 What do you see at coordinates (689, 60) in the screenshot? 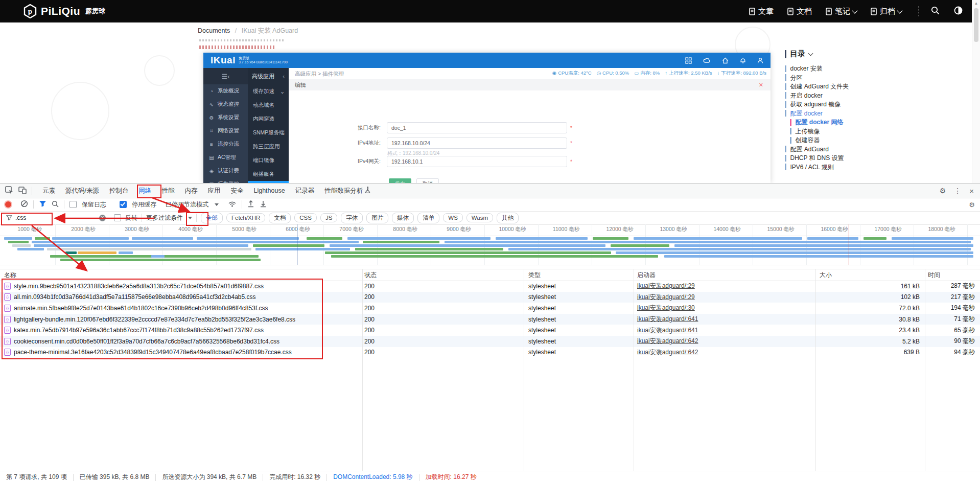
I see `grid-icon` at bounding box center [689, 60].